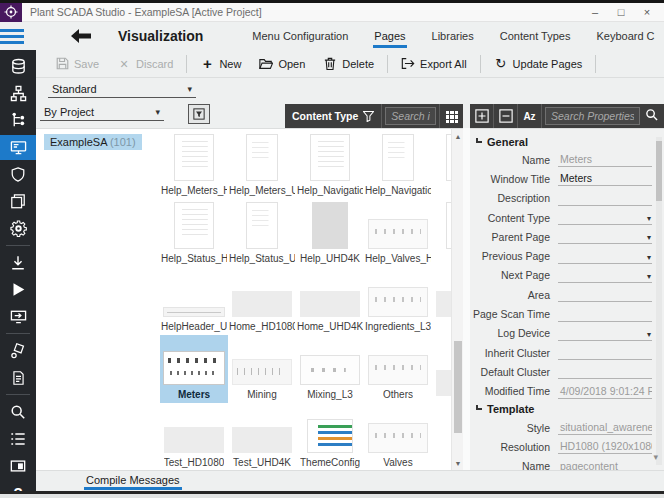 The height and width of the screenshot is (498, 664). Describe the element at coordinates (18, 66) in the screenshot. I see `database-icon` at that location.